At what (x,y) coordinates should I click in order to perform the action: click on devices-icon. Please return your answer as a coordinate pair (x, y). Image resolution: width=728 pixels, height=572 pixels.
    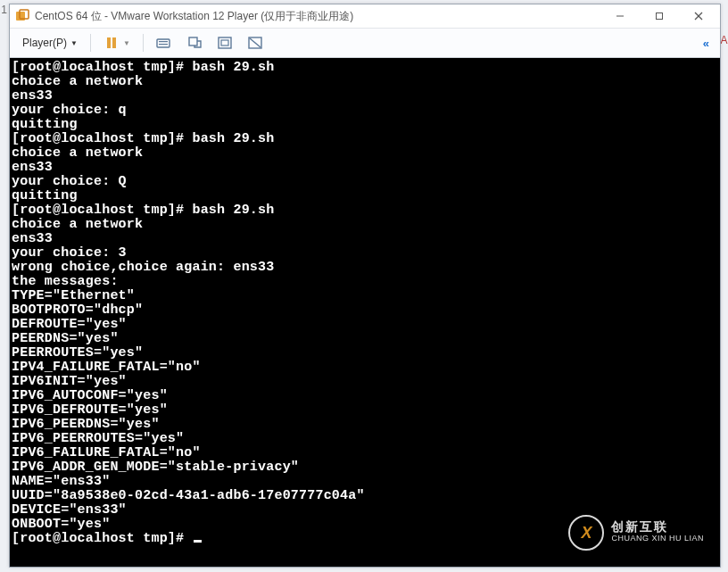
    Looking at the image, I should click on (194, 43).